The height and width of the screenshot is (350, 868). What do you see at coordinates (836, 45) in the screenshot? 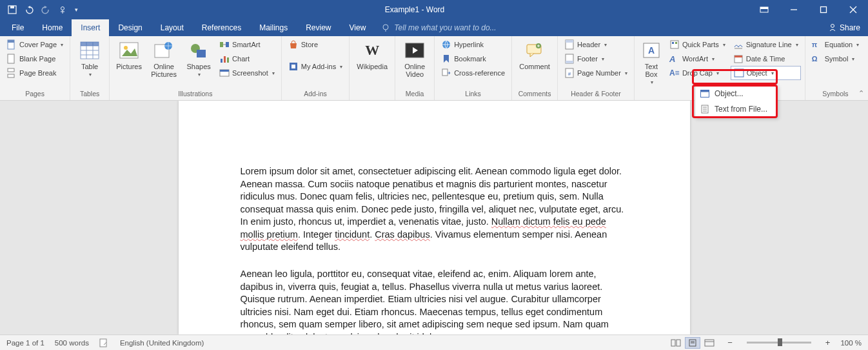
I see `equation-button: πEquation▾` at bounding box center [836, 45].